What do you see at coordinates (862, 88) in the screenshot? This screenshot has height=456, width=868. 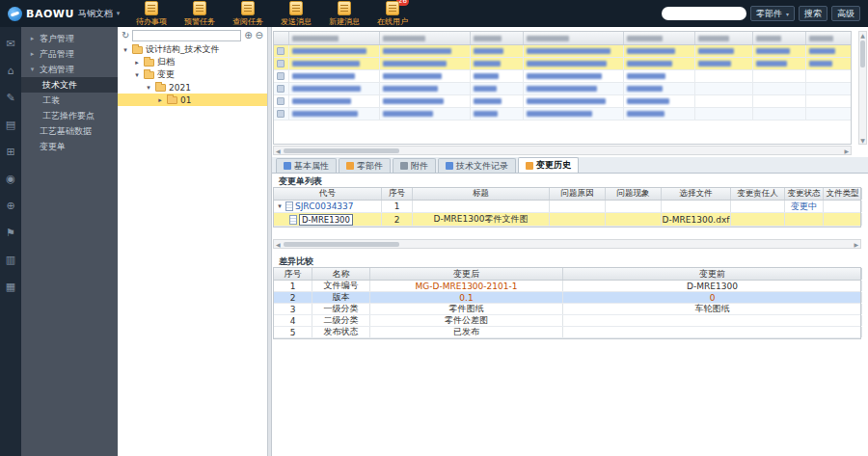 I see `vertical-scrollbar: ▲ ▼` at bounding box center [862, 88].